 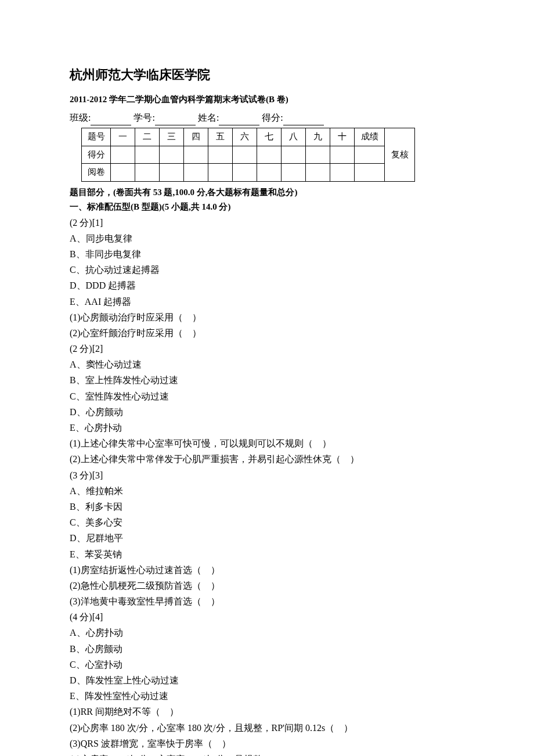 What do you see at coordinates (208, 117) in the screenshot?
I see `name-label: 姓名:` at bounding box center [208, 117].